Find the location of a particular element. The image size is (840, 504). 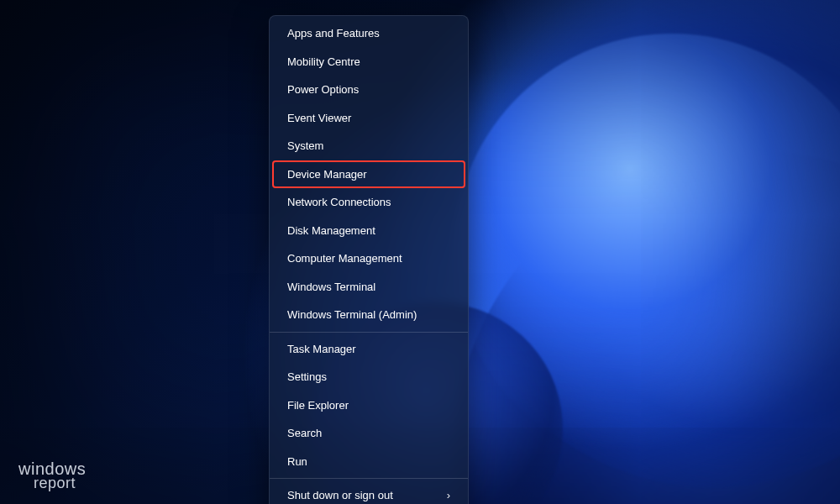

menu-item-label: Disk Management is located at coordinates (369, 230).